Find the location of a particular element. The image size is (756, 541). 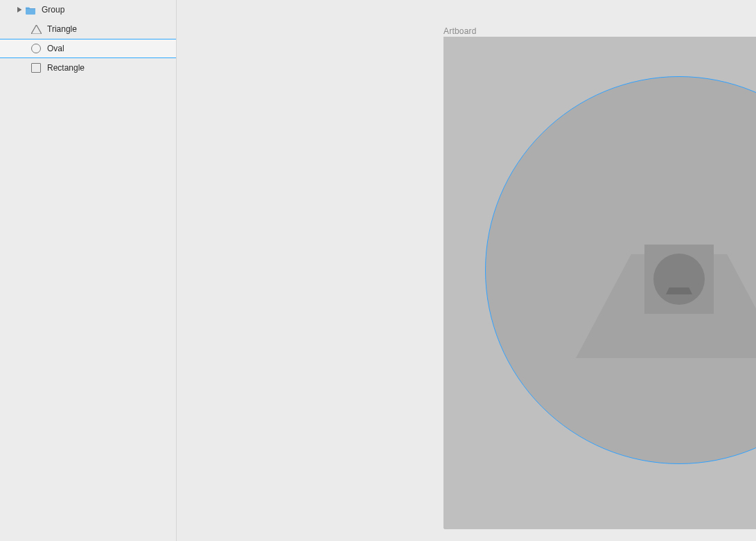

layer-label: Oval is located at coordinates (55, 48).